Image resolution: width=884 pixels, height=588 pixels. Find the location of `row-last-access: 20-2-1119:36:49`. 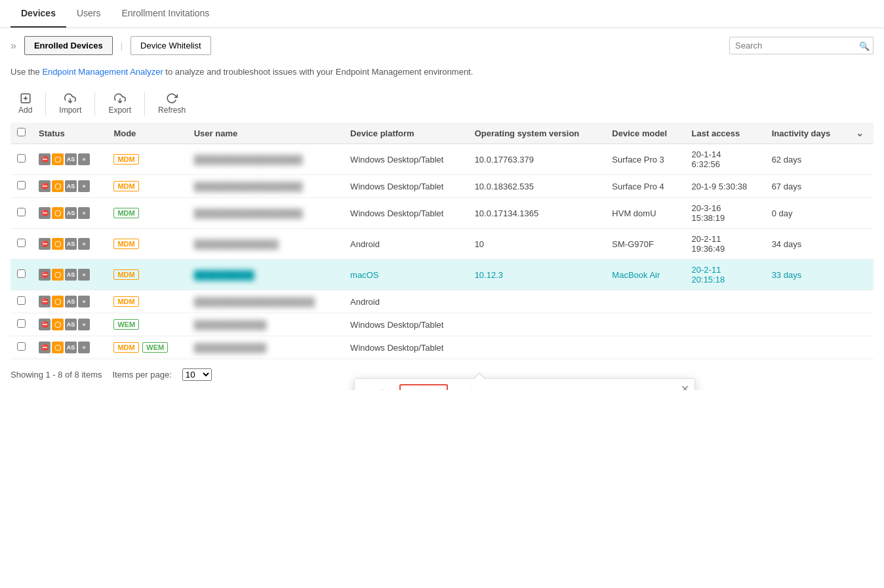

row-last-access: 20-2-1119:36:49 is located at coordinates (725, 244).